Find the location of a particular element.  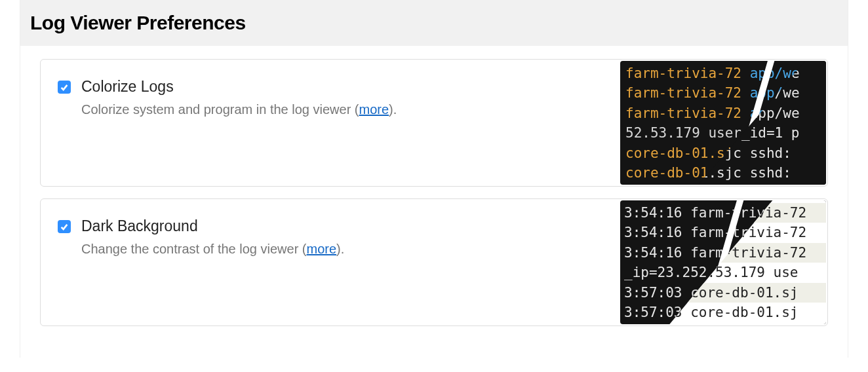

preview-dark-background: 3:54:16 farm-trivia-72 3:54:16 farm-triv… is located at coordinates (723, 262).